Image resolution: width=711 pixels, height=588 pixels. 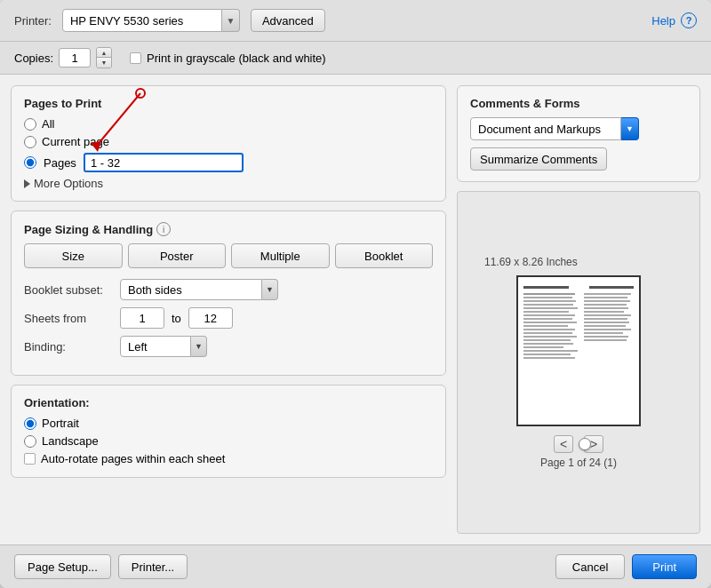 I want to click on size-button: Size, so click(x=73, y=256).